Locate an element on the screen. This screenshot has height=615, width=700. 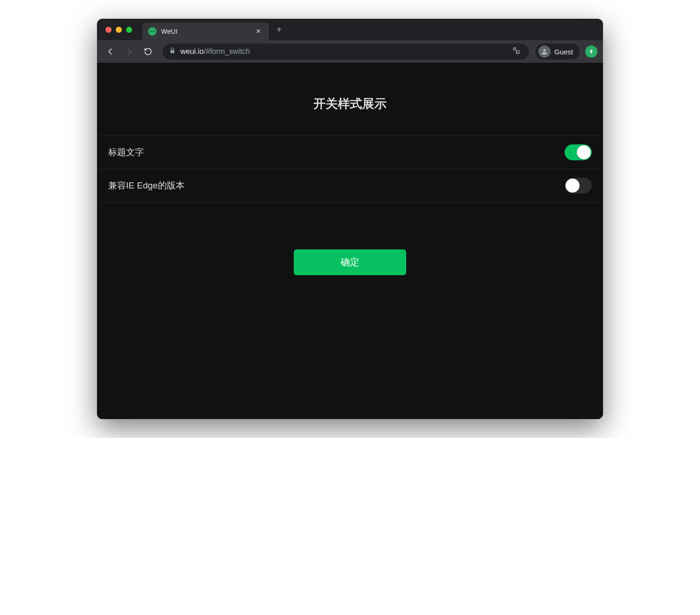
reload-button is located at coordinates (148, 52).